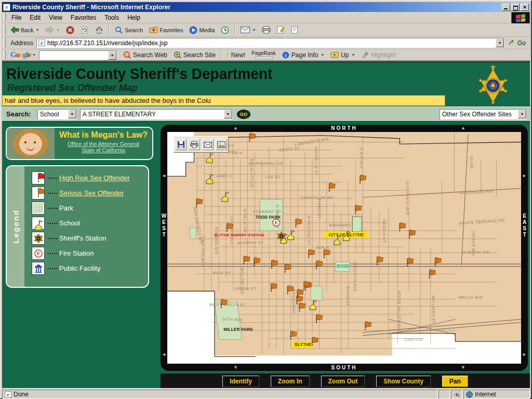  What do you see at coordinates (270, 43) in the screenshot?
I see `address-input: e http://216.57.210.151/riverside/jsp/in…` at bounding box center [270, 43].